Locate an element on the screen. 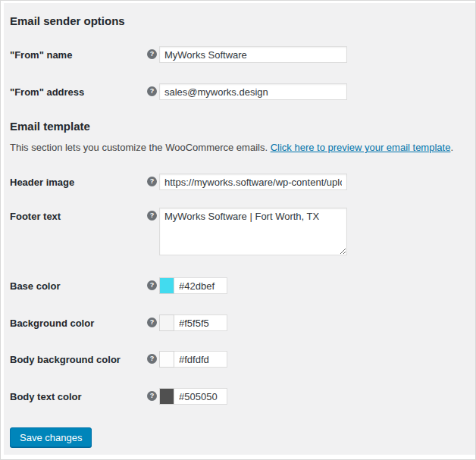 The width and height of the screenshot is (476, 460). form-row-body-background-color: Body background color ? is located at coordinates (243, 359).